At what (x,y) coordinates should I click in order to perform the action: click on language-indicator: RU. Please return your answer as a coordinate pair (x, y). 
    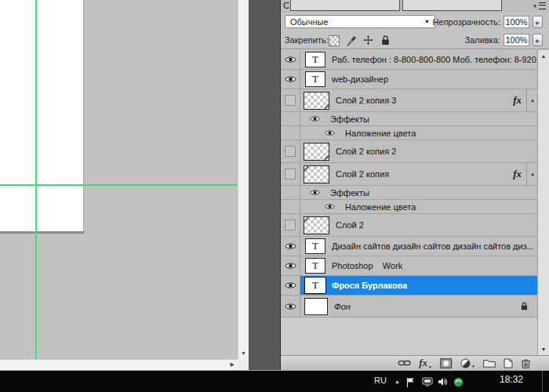
    Looking at the image, I should click on (380, 380).